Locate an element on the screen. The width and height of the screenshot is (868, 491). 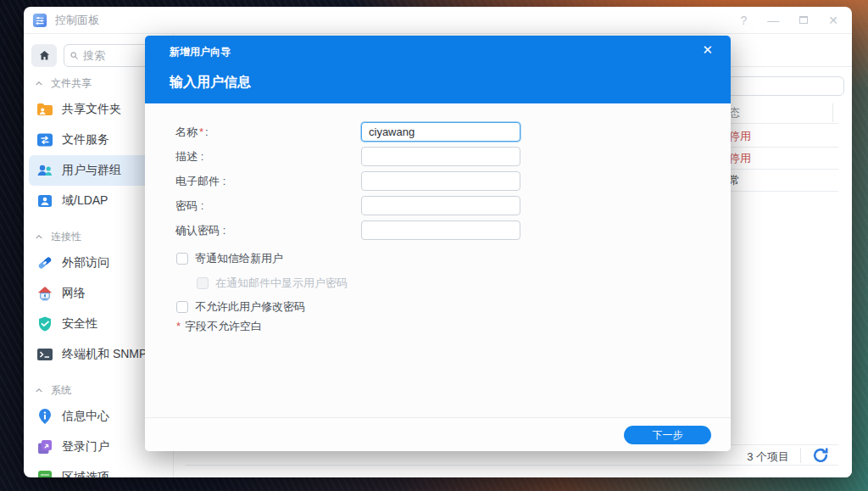
home-button is located at coordinates (44, 56).